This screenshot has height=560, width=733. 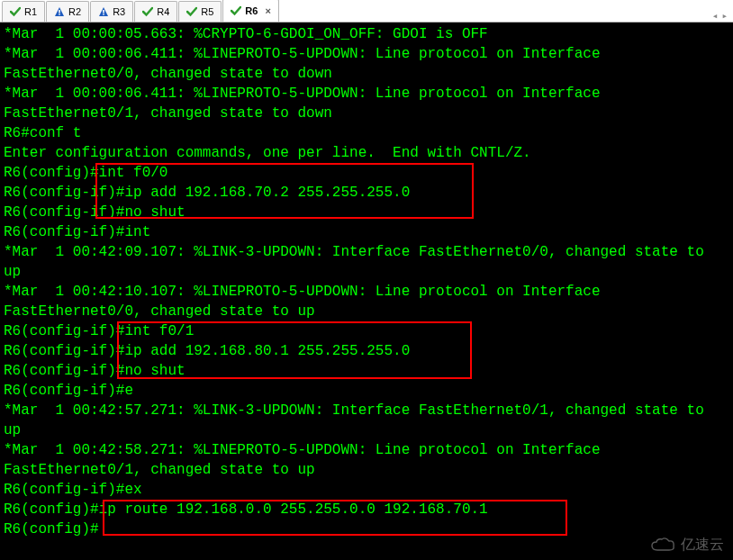 What do you see at coordinates (722, 16) in the screenshot?
I see `tabbar-scroll: ◂ ▸` at bounding box center [722, 16].